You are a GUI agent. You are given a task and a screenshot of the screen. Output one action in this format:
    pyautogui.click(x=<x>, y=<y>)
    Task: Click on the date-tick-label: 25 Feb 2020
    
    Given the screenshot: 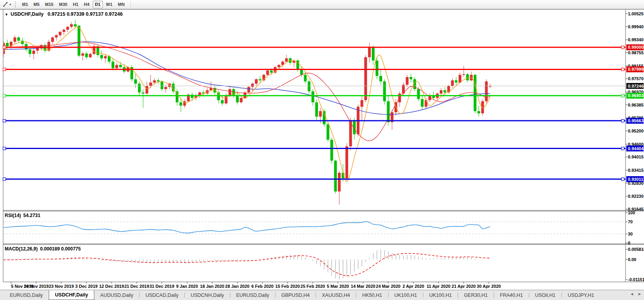 What is the action you would take?
    pyautogui.click(x=313, y=286)
    